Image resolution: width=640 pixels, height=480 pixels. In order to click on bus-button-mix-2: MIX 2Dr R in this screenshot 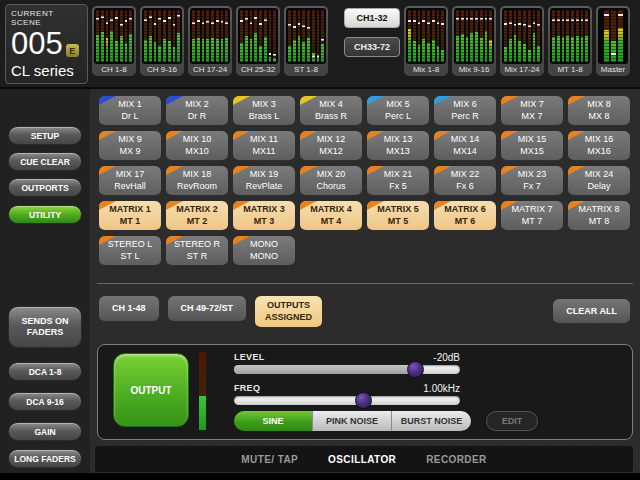, I will do `click(197, 111)`.